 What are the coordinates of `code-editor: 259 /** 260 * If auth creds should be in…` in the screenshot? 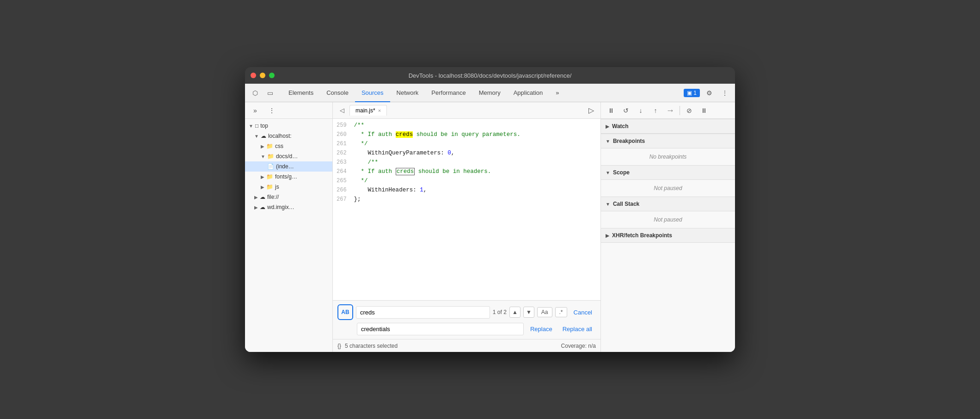 It's located at (467, 210).